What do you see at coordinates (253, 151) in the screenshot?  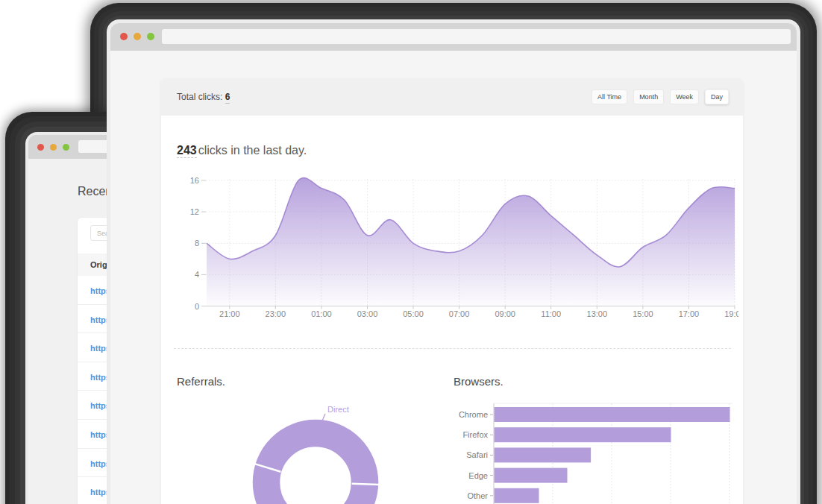 I see `clicks-headline-text: clicks in the last day.` at bounding box center [253, 151].